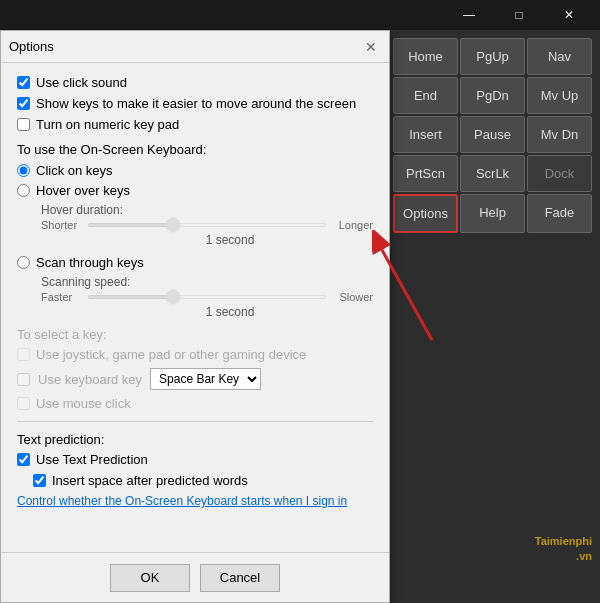 The image size is (600, 603). What do you see at coordinates (371, 47) in the screenshot?
I see `dialog-close-button: ✕` at bounding box center [371, 47].